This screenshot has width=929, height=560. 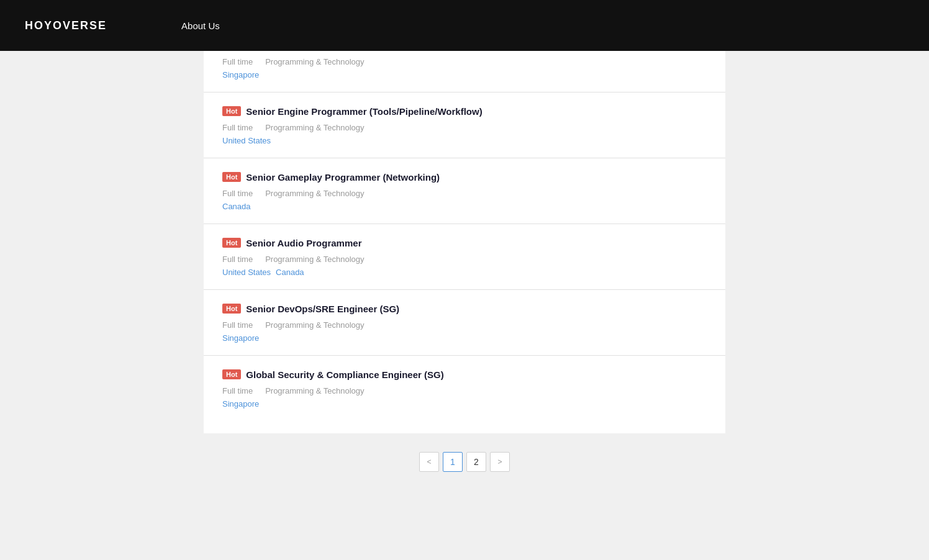 I want to click on job-title: Senior Engine Programmer (Tools/Pipeline…, so click(x=364, y=112).